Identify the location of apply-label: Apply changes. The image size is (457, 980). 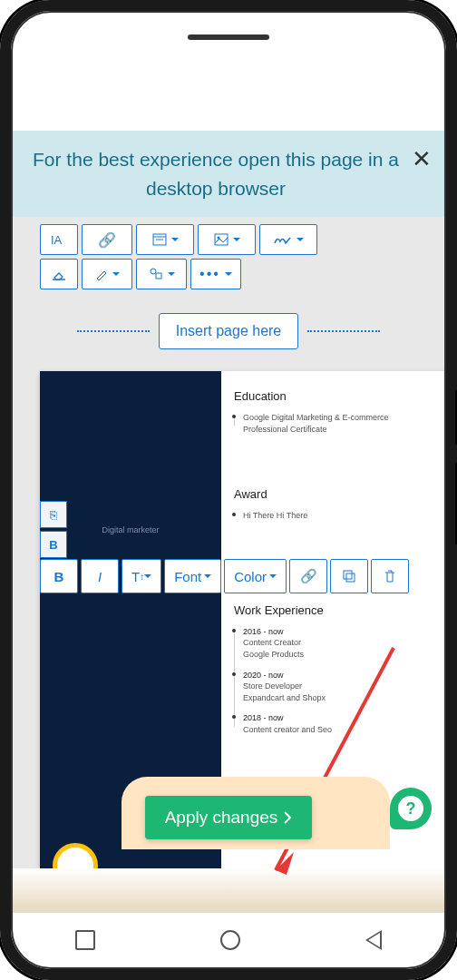
(221, 818).